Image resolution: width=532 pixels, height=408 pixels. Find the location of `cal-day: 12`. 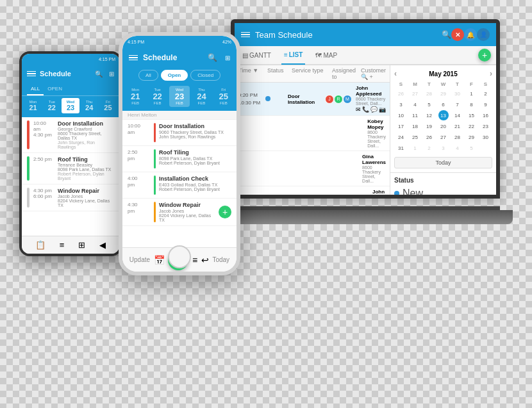

cal-day: 12 is located at coordinates (429, 115).